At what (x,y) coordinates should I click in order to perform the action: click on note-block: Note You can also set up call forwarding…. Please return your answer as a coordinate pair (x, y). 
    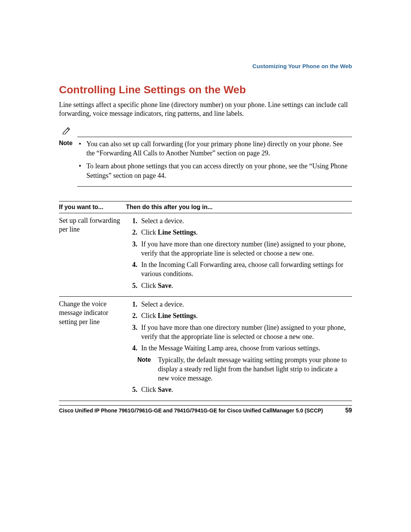
    Looking at the image, I should click on (206, 156).